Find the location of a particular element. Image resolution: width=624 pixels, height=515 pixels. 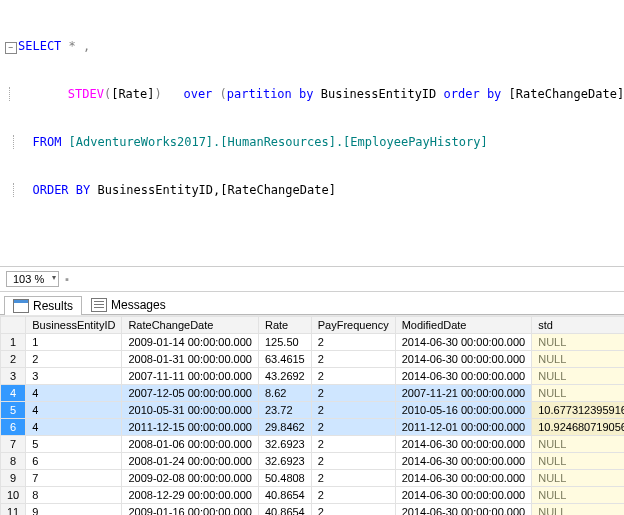

cell-rate: 29.8462 is located at coordinates (284, 428).